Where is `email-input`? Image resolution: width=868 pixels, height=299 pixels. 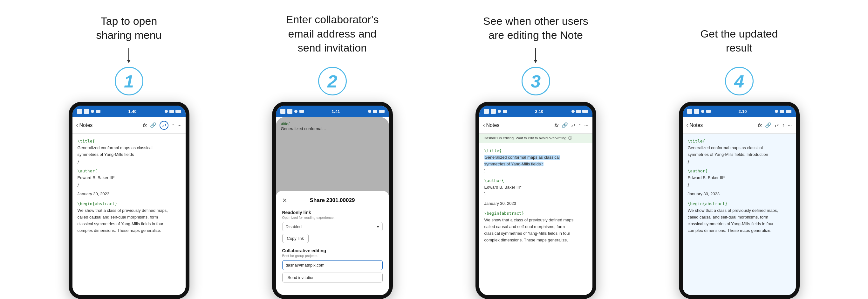
email-input is located at coordinates (333, 265).